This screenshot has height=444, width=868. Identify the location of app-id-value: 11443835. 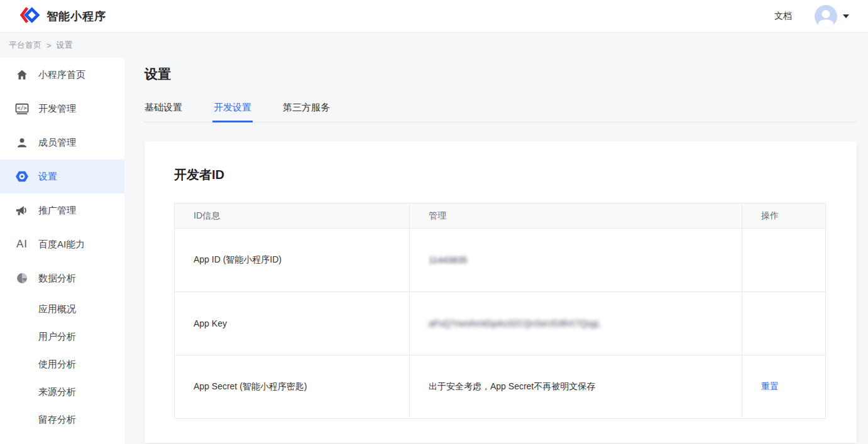
(448, 260).